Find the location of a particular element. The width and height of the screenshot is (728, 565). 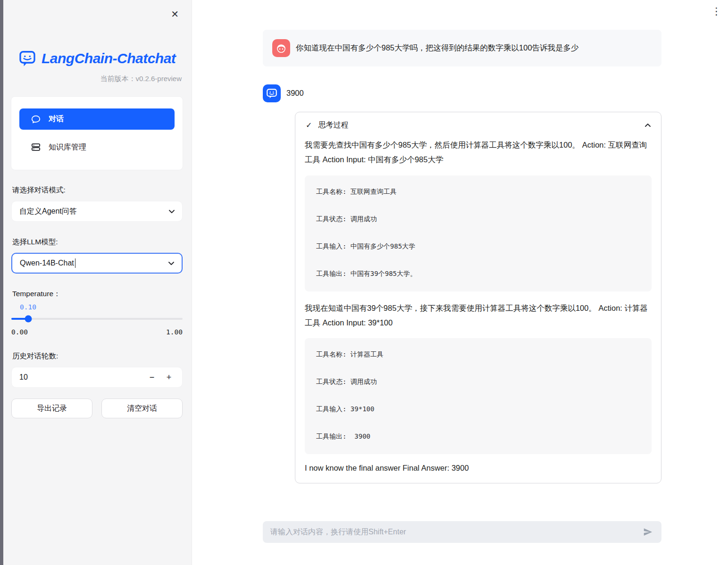

decrement-button: − is located at coordinates (152, 377).